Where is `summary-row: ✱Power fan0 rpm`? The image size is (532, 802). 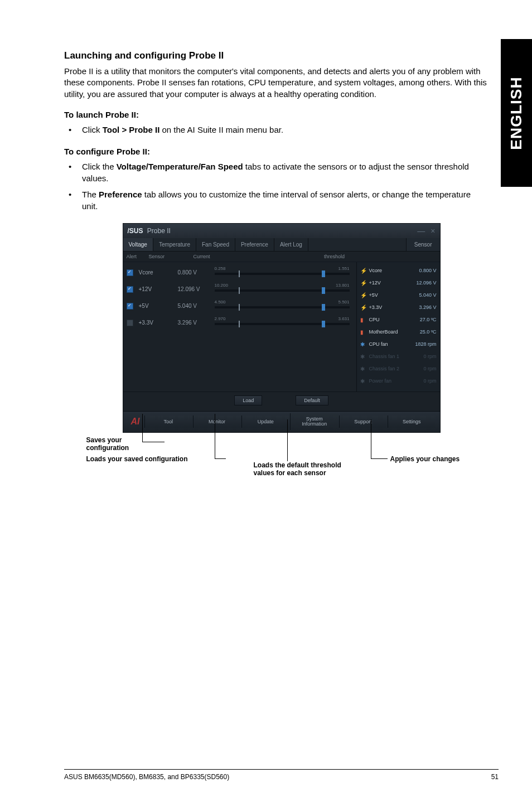
summary-row: ✱Power fan0 rpm is located at coordinates (398, 381).